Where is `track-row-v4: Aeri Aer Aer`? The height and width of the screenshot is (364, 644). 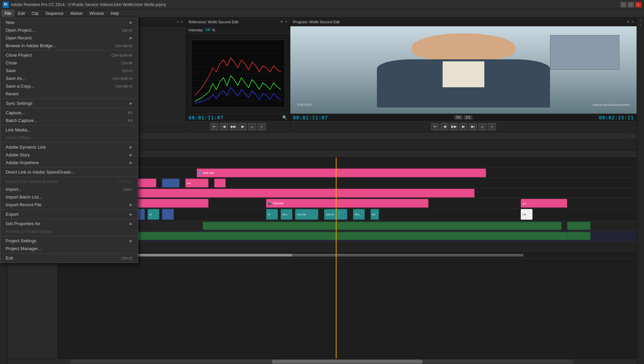 track-row-v4: Aeri Aer Aer is located at coordinates (347, 183).